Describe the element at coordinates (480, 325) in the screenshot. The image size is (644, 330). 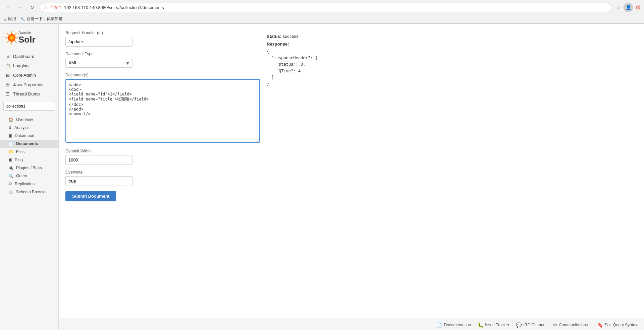
I see `issue-tracker-icon: 🐛` at that location.